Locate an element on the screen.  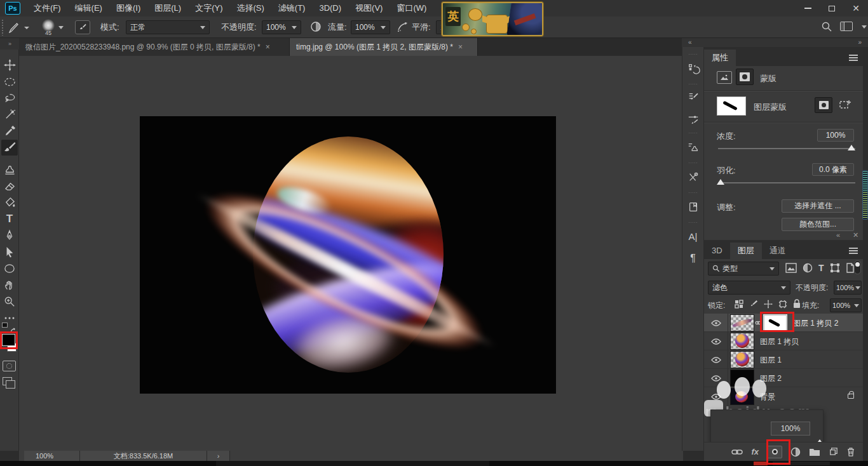
new-group-icon is located at coordinates (815, 452).